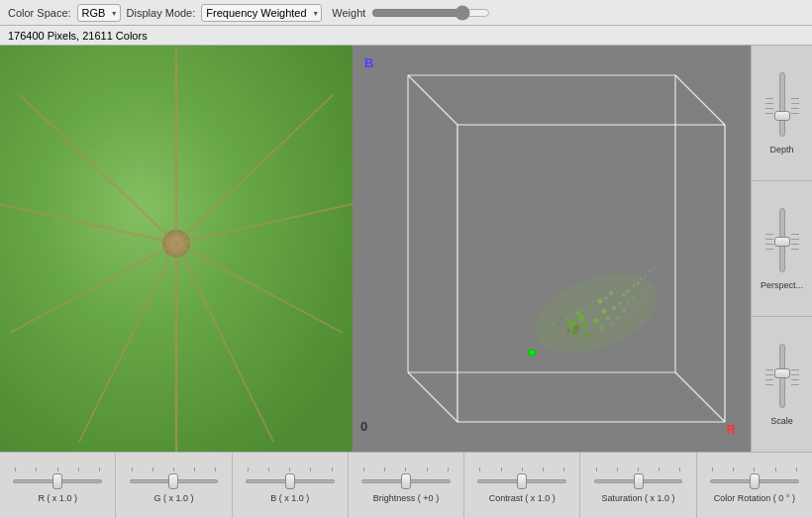 Image resolution: width=812 pixels, height=518 pixels. Describe the element at coordinates (781, 249) in the screenshot. I see `sliders-panel: Depth` at that location.